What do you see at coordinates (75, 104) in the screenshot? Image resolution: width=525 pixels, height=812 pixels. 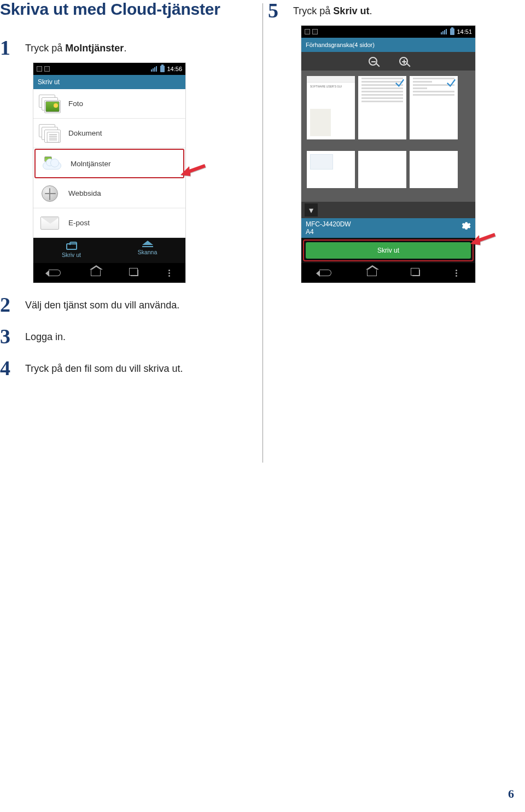 I see `list-item-label: Foto` at bounding box center [75, 104].